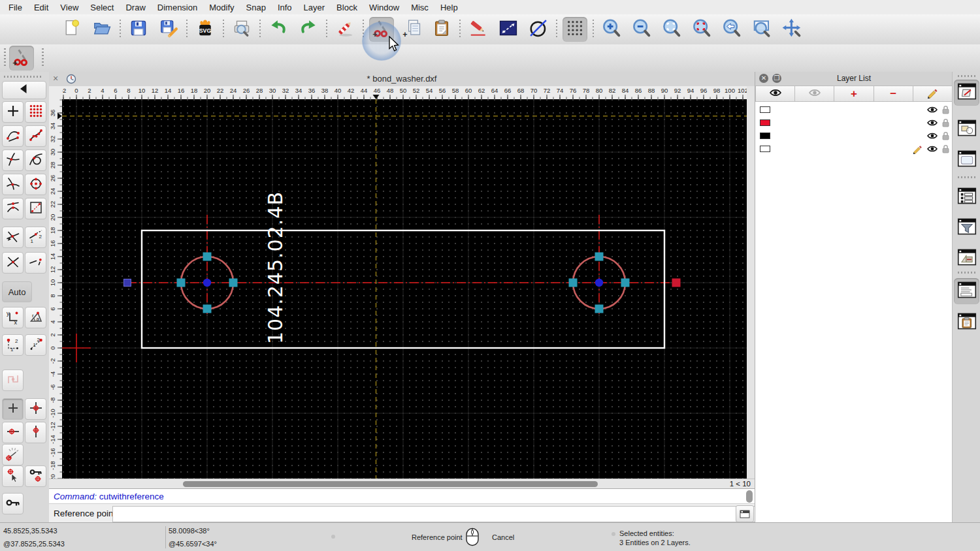  I want to click on layer-row-center, so click(854, 123).